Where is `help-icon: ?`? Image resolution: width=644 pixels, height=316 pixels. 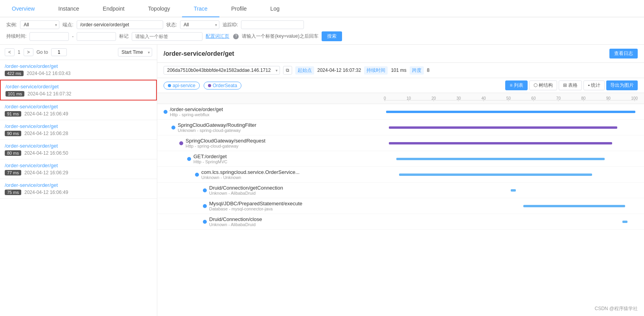
help-icon: ? is located at coordinates (236, 37).